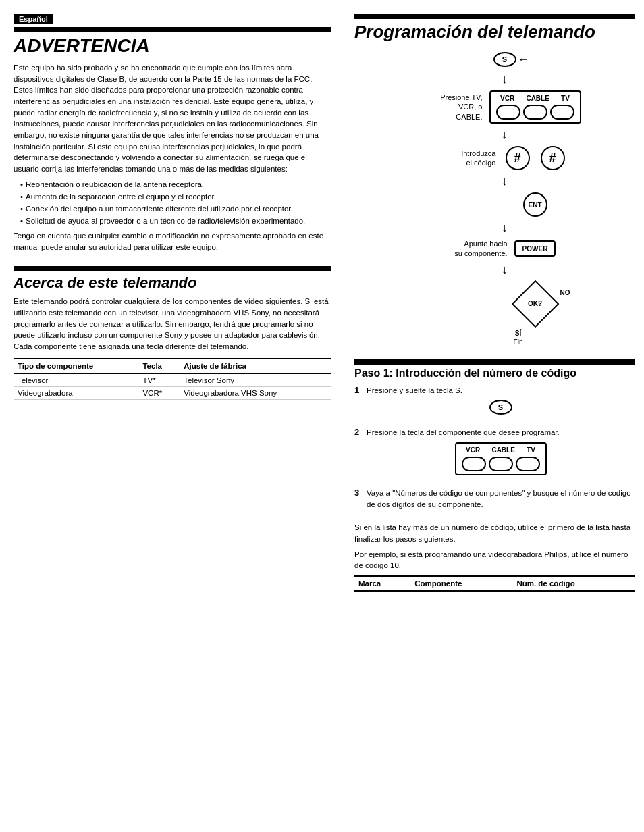 The image size is (644, 832). What do you see at coordinates (356, 390) in the screenshot?
I see `step-num-1: 1` at bounding box center [356, 390].